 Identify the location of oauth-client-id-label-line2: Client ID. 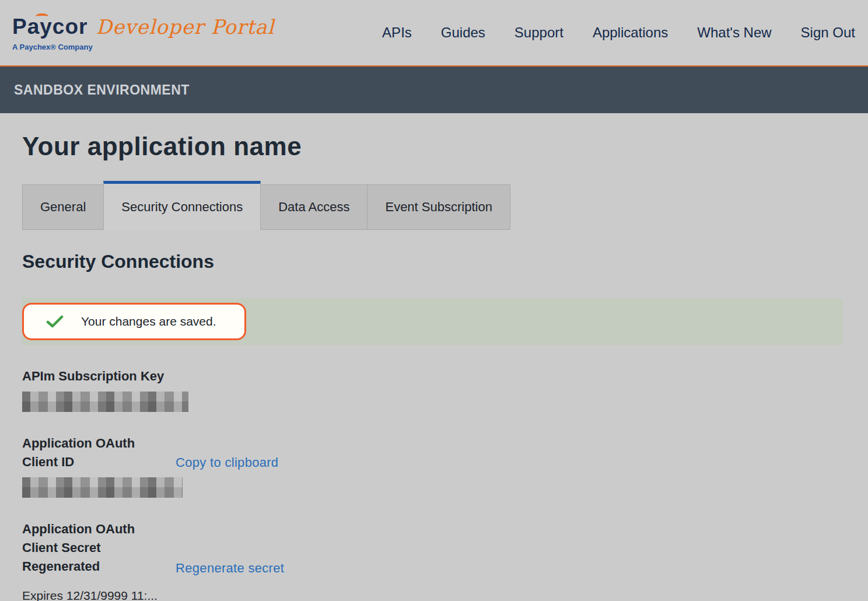
(78, 462).